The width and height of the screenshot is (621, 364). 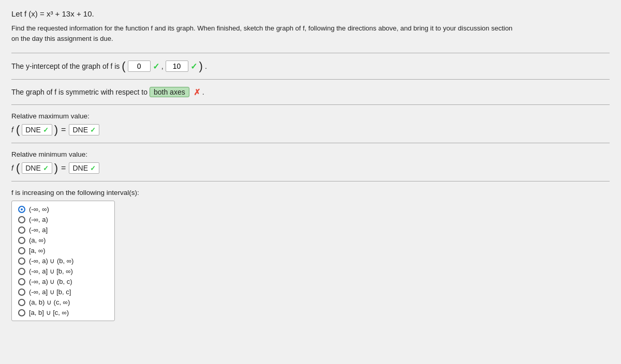 I want to click on close-paren-max: ), so click(x=56, y=130).